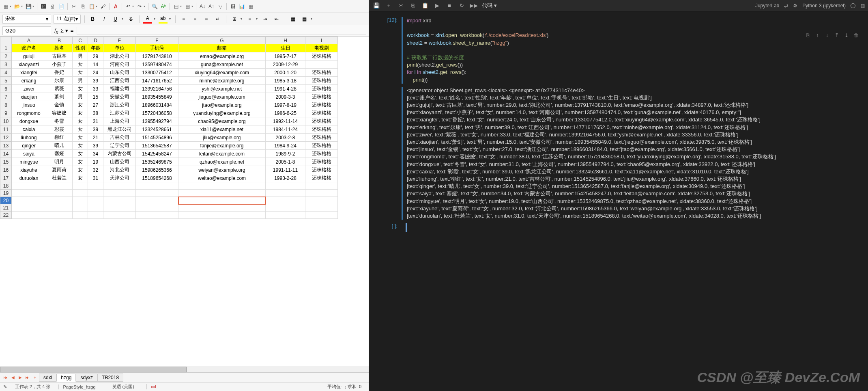 This screenshot has height=391, width=868. Describe the element at coordinates (767, 6) in the screenshot. I see `jupyterlab-label: JupyterLab` at that location.